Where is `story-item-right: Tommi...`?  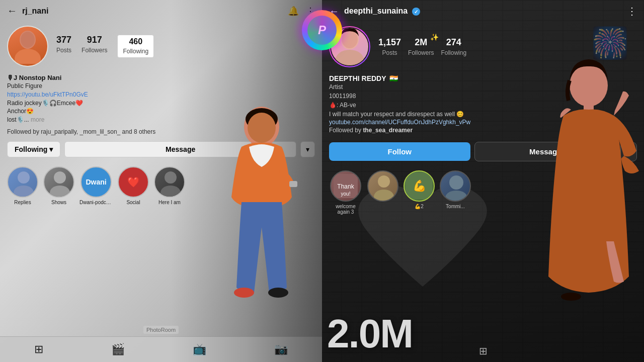
story-item-right: Tommi... is located at coordinates (455, 193).